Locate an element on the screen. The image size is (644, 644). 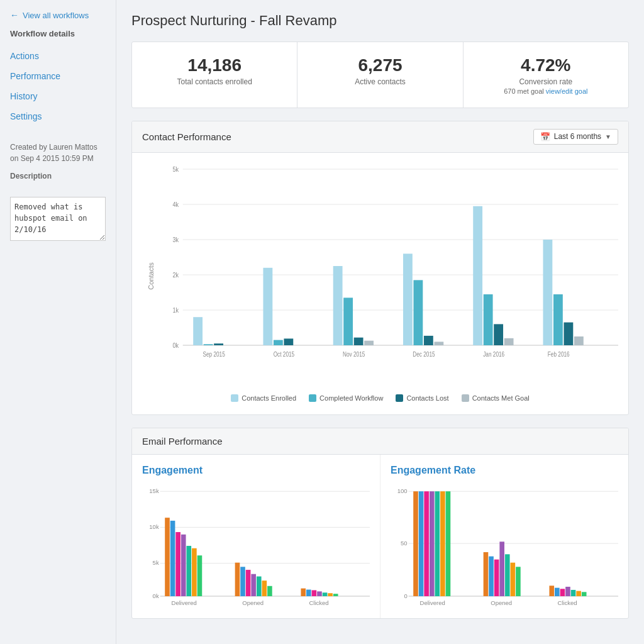
svg-text: 5k is located at coordinates (156, 562).